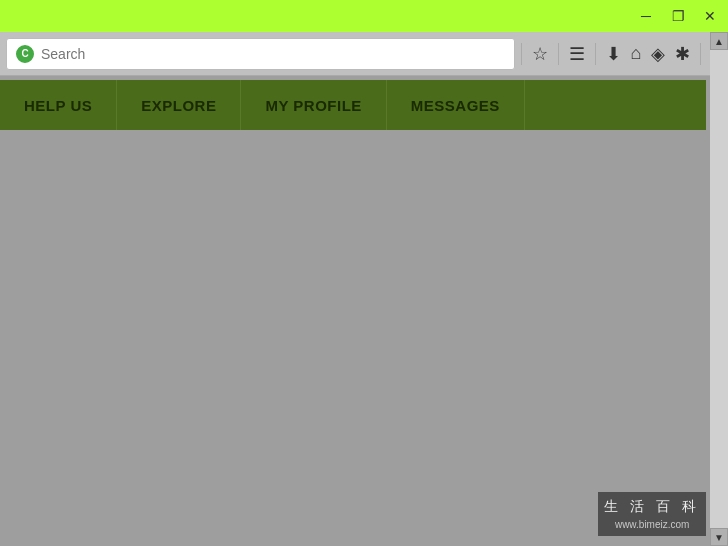 This screenshot has height=546, width=728. I want to click on download-icon: ⬇, so click(614, 54).